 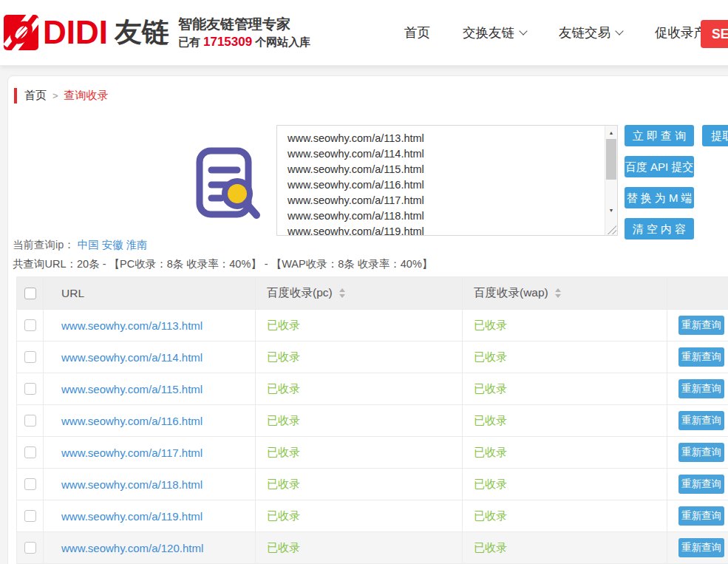 I want to click on tagline-text: 智能友链管理专家, so click(x=244, y=24).